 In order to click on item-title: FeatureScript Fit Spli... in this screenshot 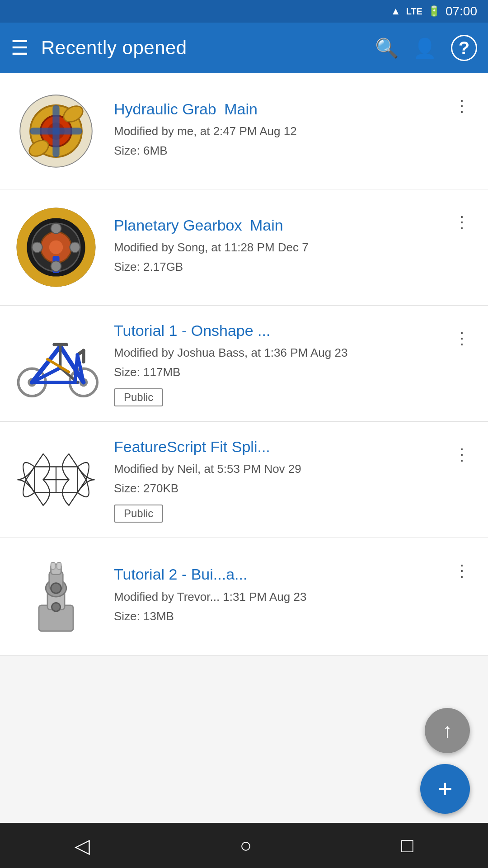, I will do `click(280, 447)`.